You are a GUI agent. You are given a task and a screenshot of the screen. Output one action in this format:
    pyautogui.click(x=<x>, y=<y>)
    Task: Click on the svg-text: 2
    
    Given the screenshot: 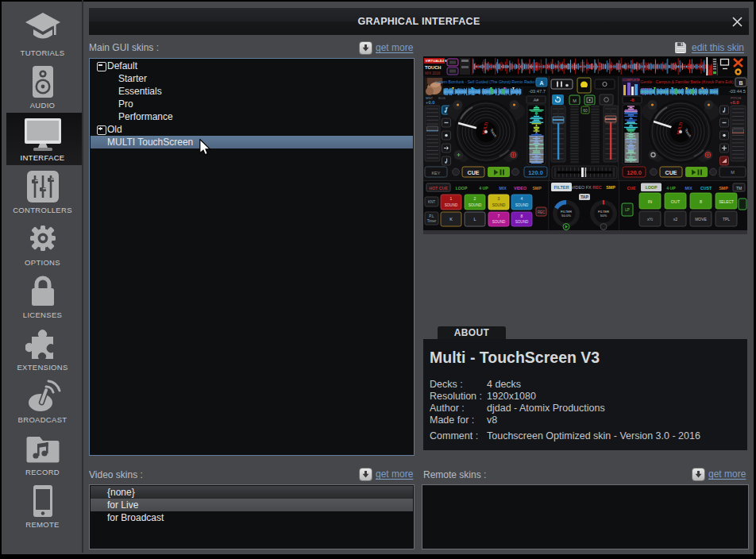 What is the action you would take?
    pyautogui.click(x=475, y=199)
    